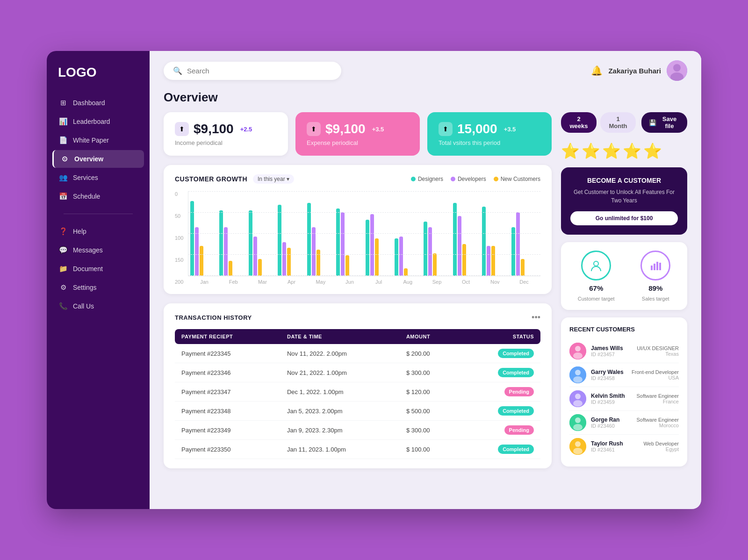  I want to click on save-label: Save file, so click(669, 122).